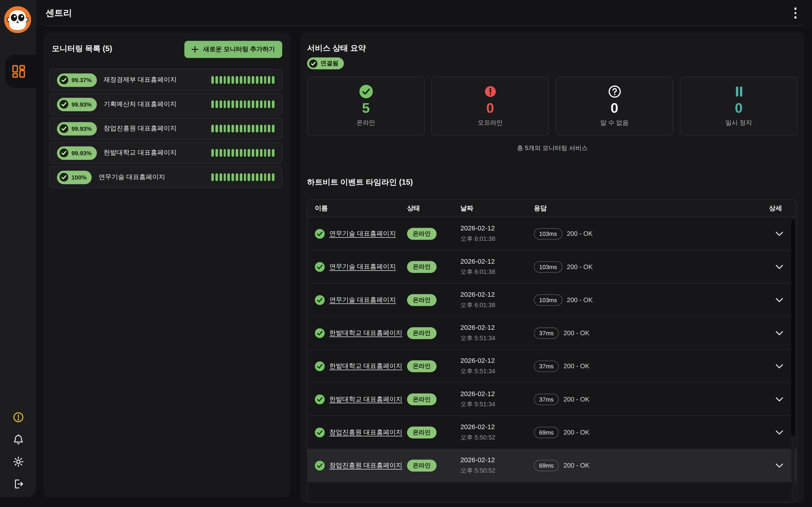 The height and width of the screenshot is (507, 812). What do you see at coordinates (793, 359) in the screenshot?
I see `table-scrollbar` at bounding box center [793, 359].